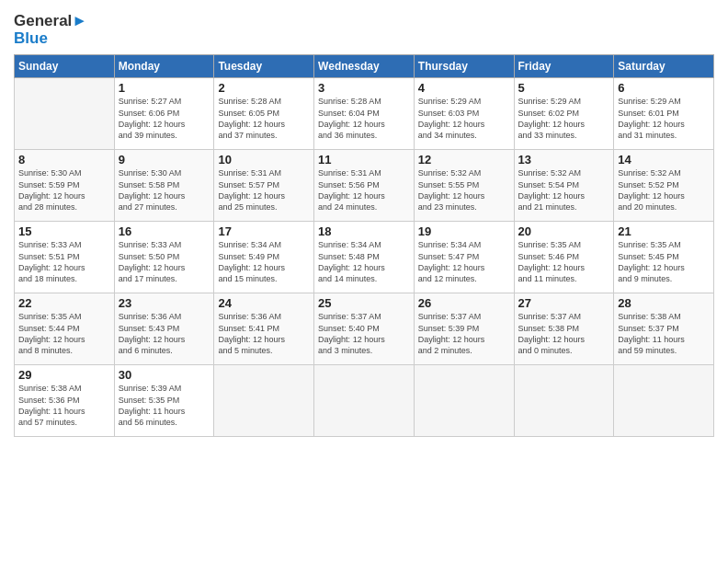  What do you see at coordinates (564, 118) in the screenshot?
I see `day-info: Sunrise: 5:29 AMSunset: 6:02 PMDaylight:…` at bounding box center [564, 118].